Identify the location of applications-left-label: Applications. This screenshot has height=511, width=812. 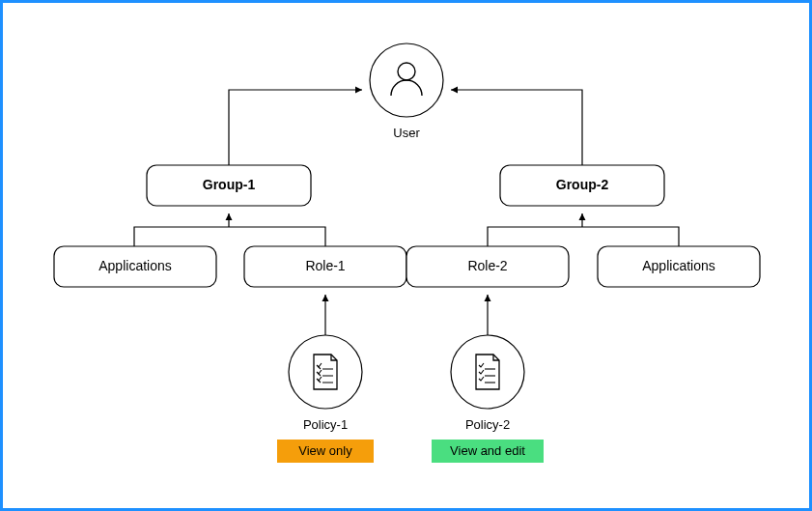
(135, 266).